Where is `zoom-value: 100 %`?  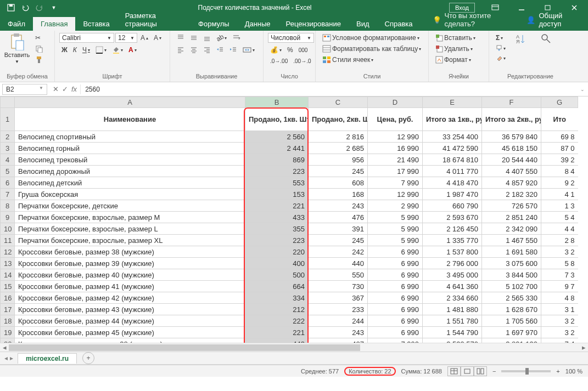 zoom-value: 100 % is located at coordinates (574, 371).